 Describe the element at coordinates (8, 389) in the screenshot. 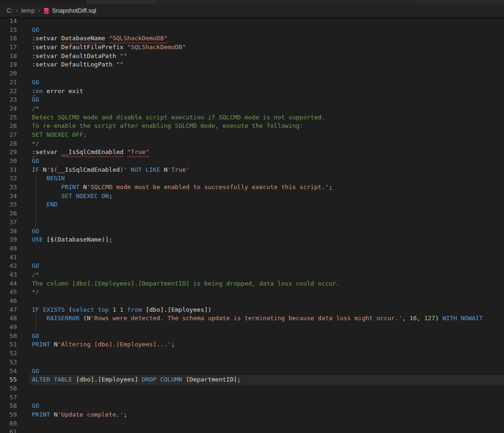

I see `line-number: 56` at that location.